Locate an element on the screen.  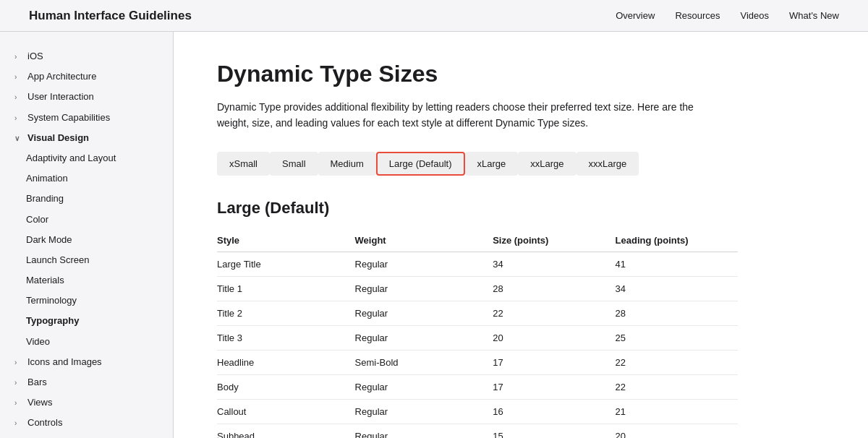
sidebar-item-color: Color is located at coordinates (87, 220).